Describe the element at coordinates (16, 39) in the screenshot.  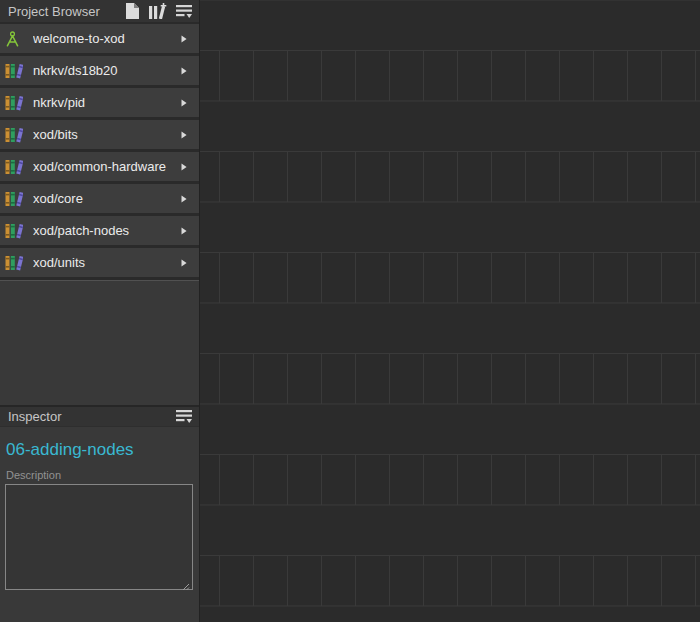
I see `xod-logo-icon` at that location.